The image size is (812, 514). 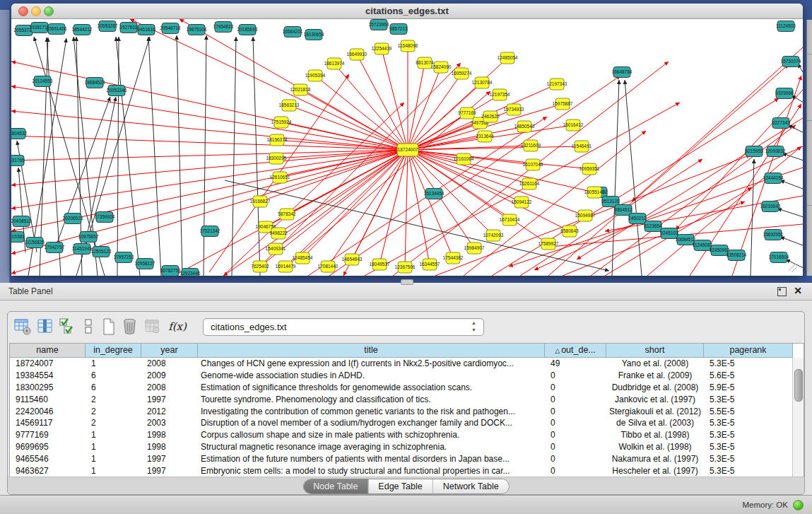 I want to click on column-header-out_de: △out_de..., so click(x=575, y=351).